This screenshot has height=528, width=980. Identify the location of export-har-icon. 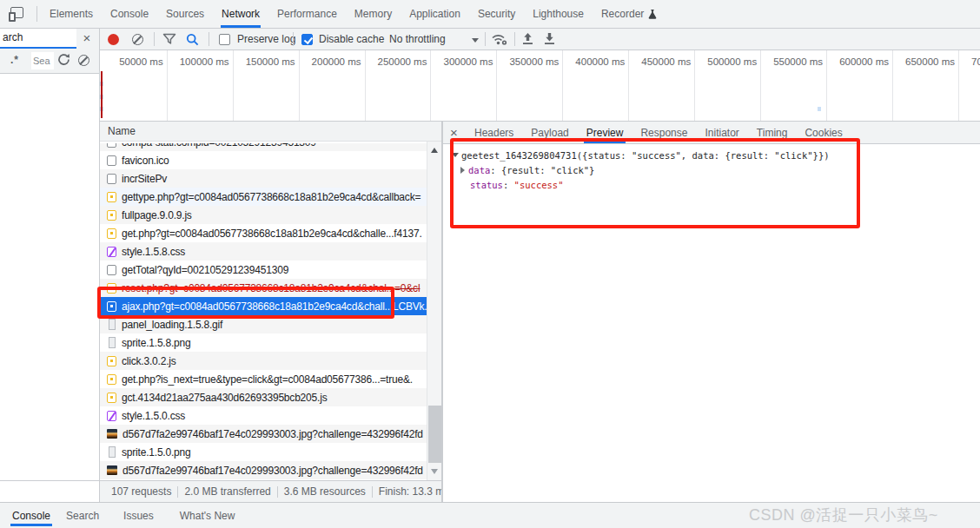
(549, 41).